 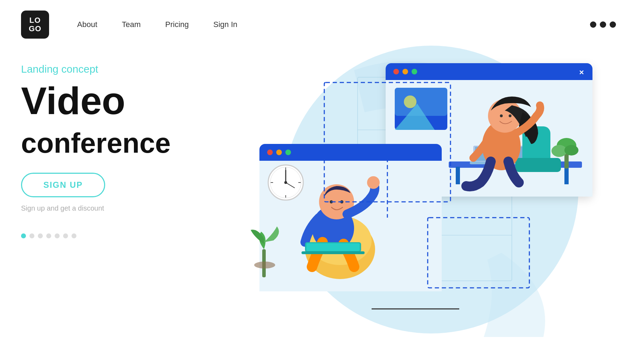 What do you see at coordinates (98, 236) in the screenshot?
I see `slide-indicators` at bounding box center [98, 236].